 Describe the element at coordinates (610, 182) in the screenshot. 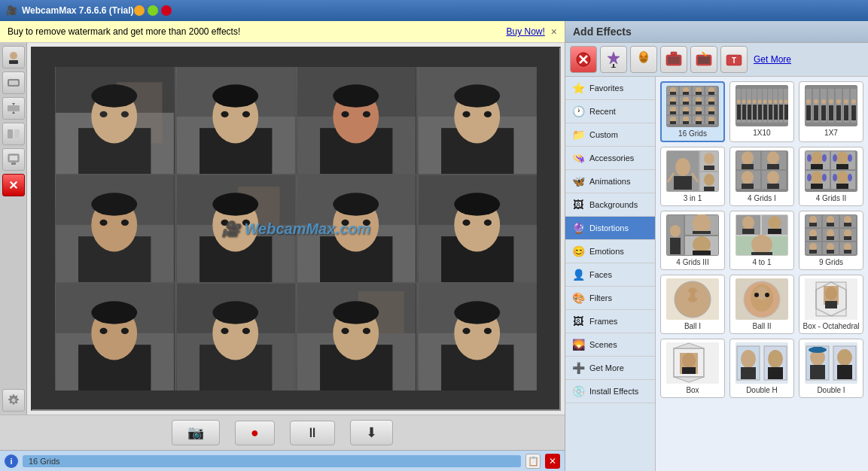

I see `category-item-animations: 🦋Animations` at that location.